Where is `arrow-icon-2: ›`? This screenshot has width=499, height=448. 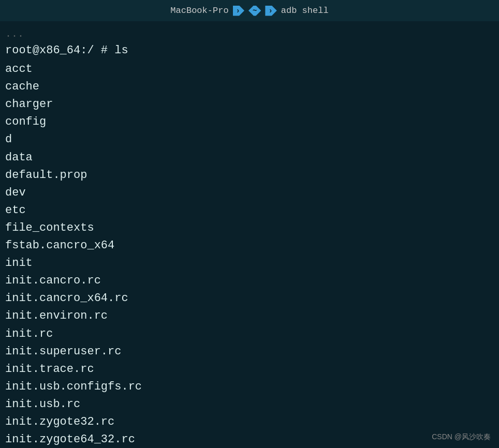
arrow-icon-2: › is located at coordinates (271, 11).